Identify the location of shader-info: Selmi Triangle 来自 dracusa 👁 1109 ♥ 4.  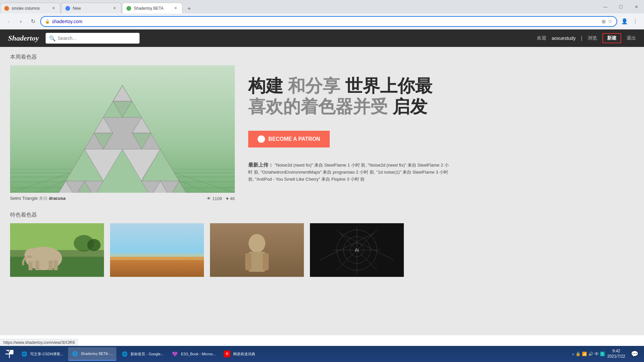
(122, 198).